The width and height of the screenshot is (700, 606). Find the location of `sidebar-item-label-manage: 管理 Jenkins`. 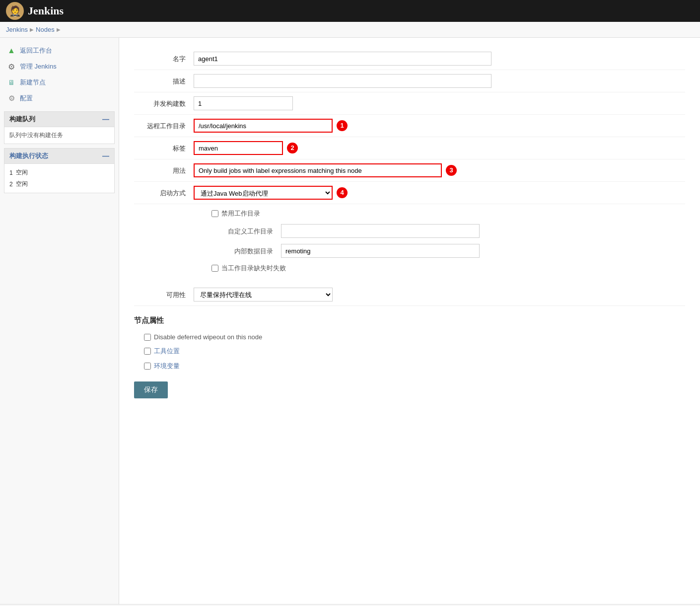

sidebar-item-label-manage: 管理 Jenkins is located at coordinates (38, 67).